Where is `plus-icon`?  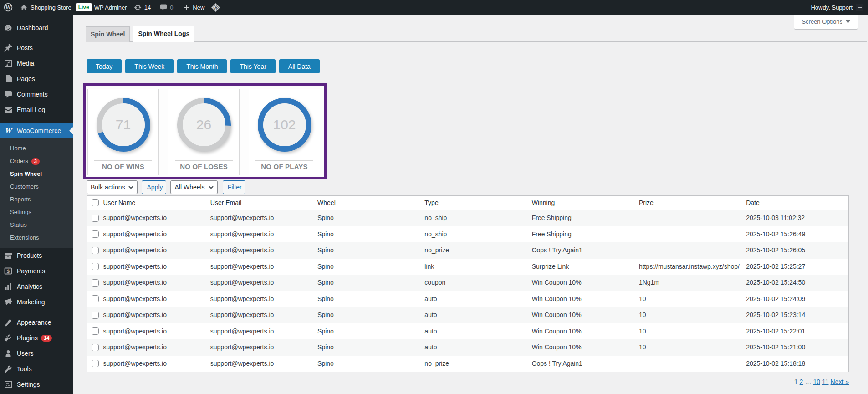 plus-icon is located at coordinates (187, 7).